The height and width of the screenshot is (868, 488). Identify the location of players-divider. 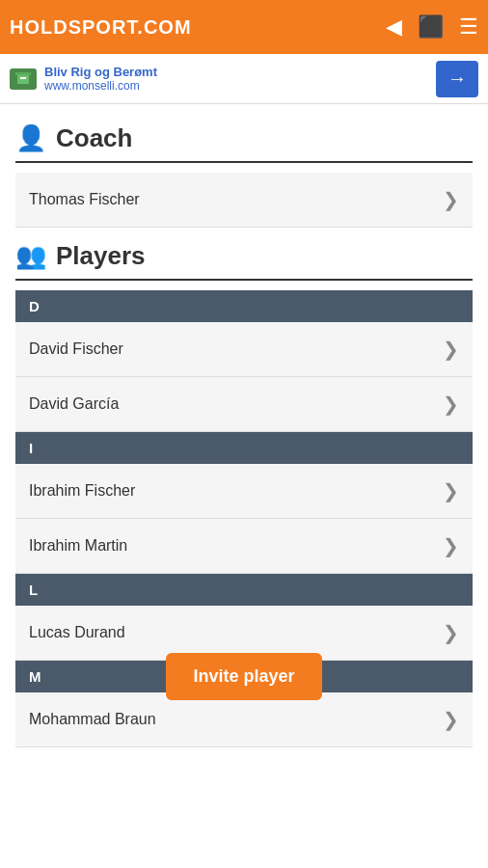
(244, 280).